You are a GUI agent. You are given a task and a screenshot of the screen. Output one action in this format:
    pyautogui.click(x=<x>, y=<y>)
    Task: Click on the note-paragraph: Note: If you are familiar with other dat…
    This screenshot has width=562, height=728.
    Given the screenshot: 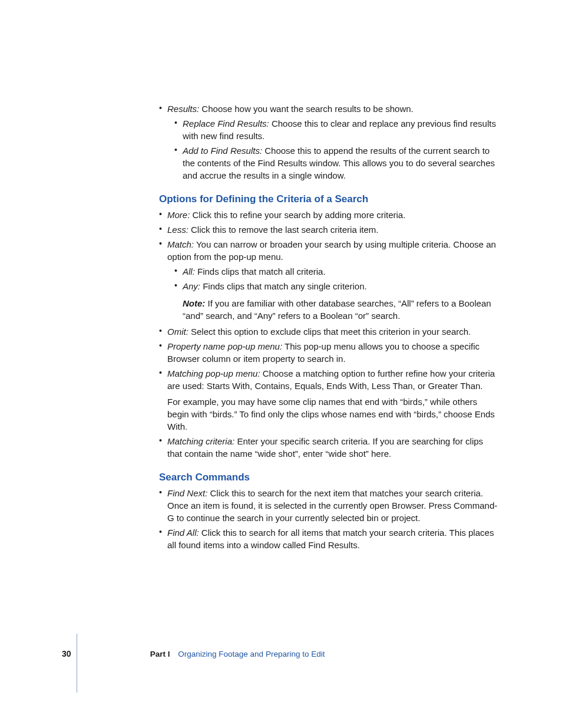 What is the action you would take?
    pyautogui.click(x=337, y=309)
    